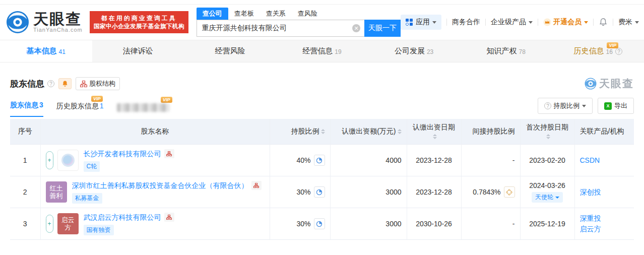  What do you see at coordinates (98, 84) in the screenshot?
I see `equity-structure-button: 股权结构` at bounding box center [98, 84].